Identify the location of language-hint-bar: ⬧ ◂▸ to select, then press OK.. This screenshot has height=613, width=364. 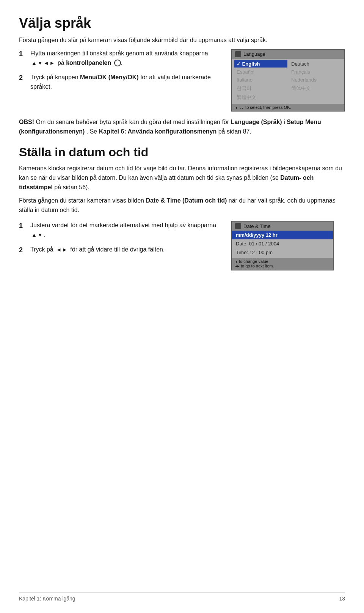
(288, 107).